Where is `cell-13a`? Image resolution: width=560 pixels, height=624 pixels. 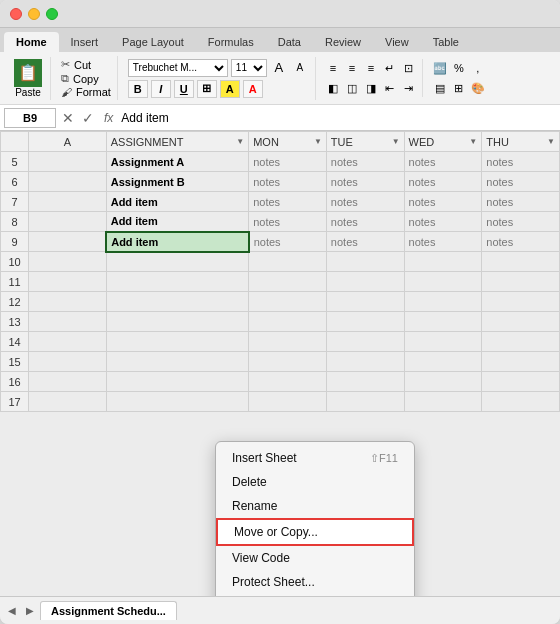
cell-13a is located at coordinates (68, 322).